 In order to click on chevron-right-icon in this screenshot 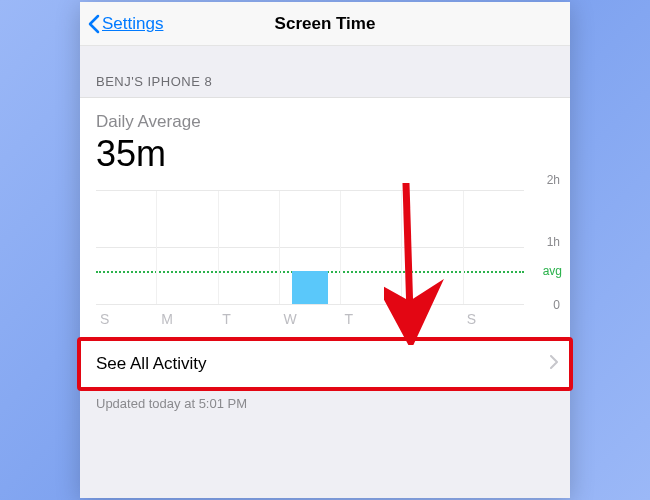, I will do `click(554, 364)`.